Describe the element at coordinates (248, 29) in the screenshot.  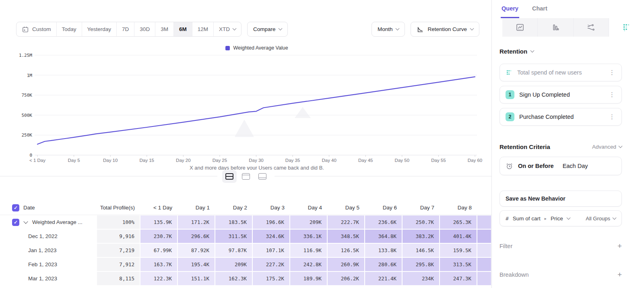
I see `toolbar: Custom TodayYesterday7D30D3M6M12MXTD Com…` at that location.